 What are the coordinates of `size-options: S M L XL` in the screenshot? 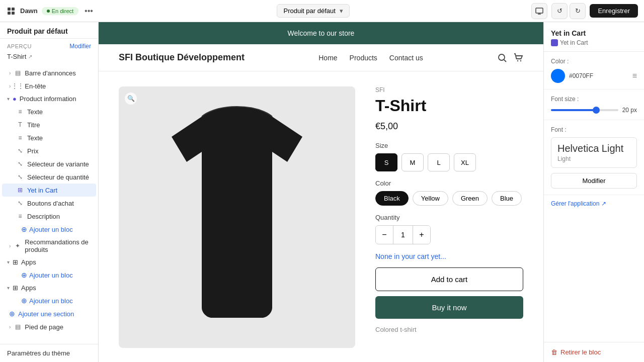 It's located at (449, 162).